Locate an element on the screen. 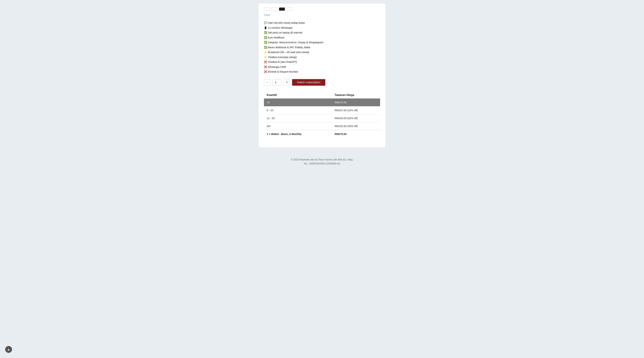 The height and width of the screenshot is (358, 644). feature-item: ✅ Tak perlu on laptop @ internet is located at coordinates (322, 33).